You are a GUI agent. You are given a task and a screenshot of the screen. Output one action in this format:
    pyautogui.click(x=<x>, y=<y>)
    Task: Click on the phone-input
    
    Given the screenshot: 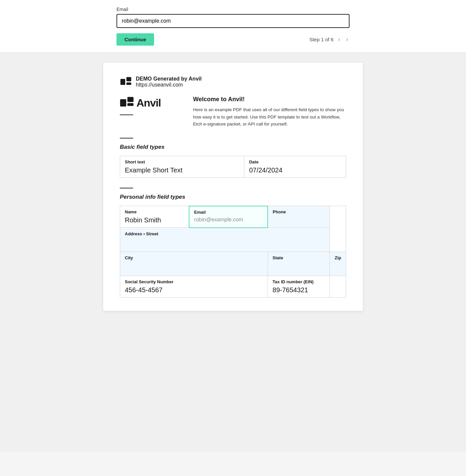 What is the action you would take?
    pyautogui.click(x=299, y=219)
    